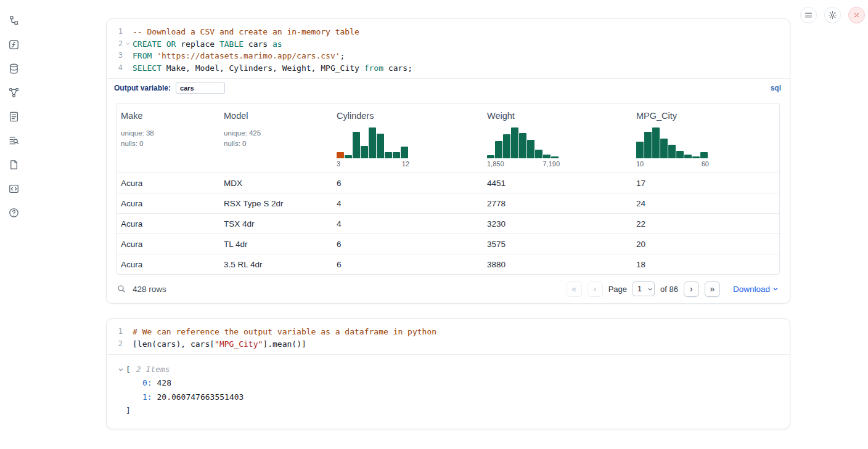  What do you see at coordinates (832, 15) in the screenshot?
I see `settings-icon` at bounding box center [832, 15].